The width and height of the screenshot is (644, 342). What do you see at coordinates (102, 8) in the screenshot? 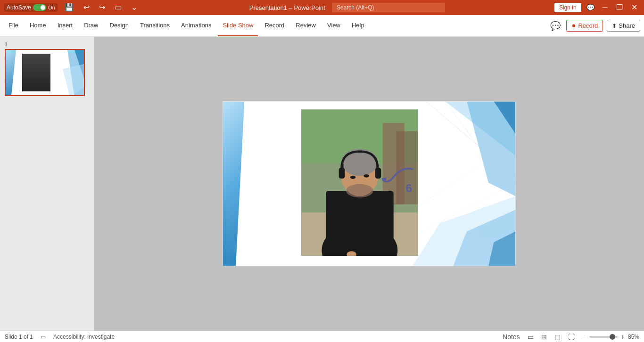
I see `redo-button: ↪` at bounding box center [102, 8].